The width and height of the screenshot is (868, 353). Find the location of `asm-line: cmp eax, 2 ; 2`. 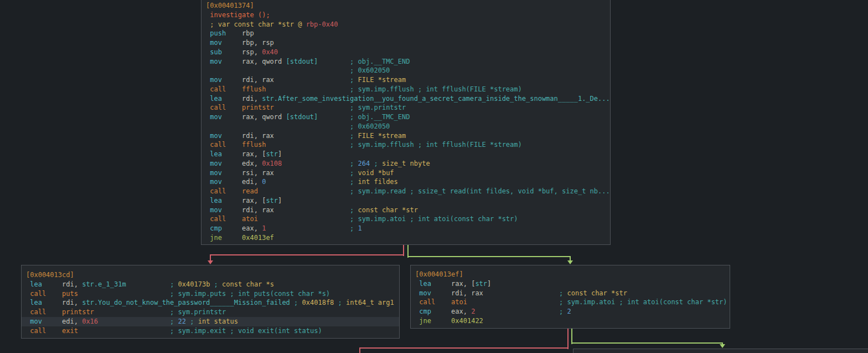

asm-line: cmp eax, 2 ; 2 is located at coordinates (570, 311).